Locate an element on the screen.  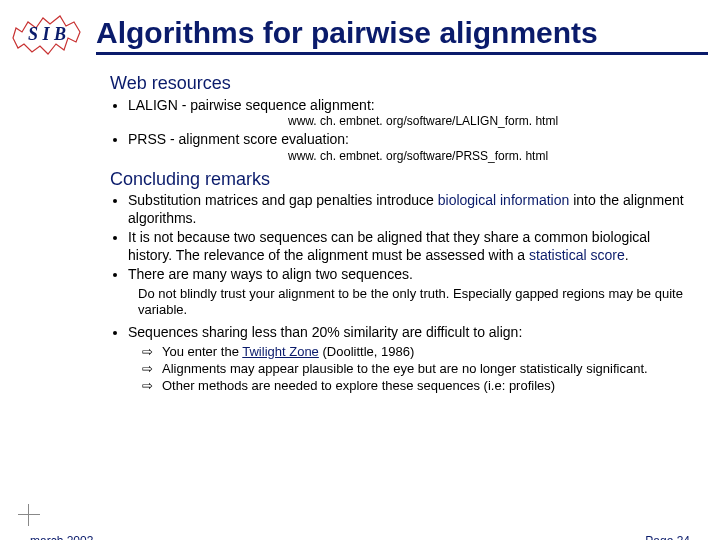
slide-header: S I B Algorithms for pairwise alignments is located at coordinates (360, 31).